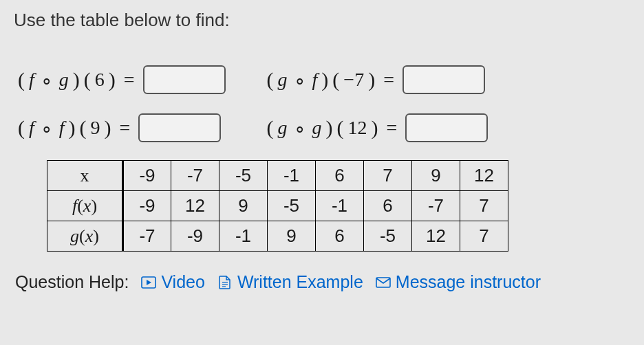 The image size is (644, 345). Describe the element at coordinates (122, 128) in the screenshot. I see `equation-fof-9: ( f ∘ f ) (9) =` at that location.